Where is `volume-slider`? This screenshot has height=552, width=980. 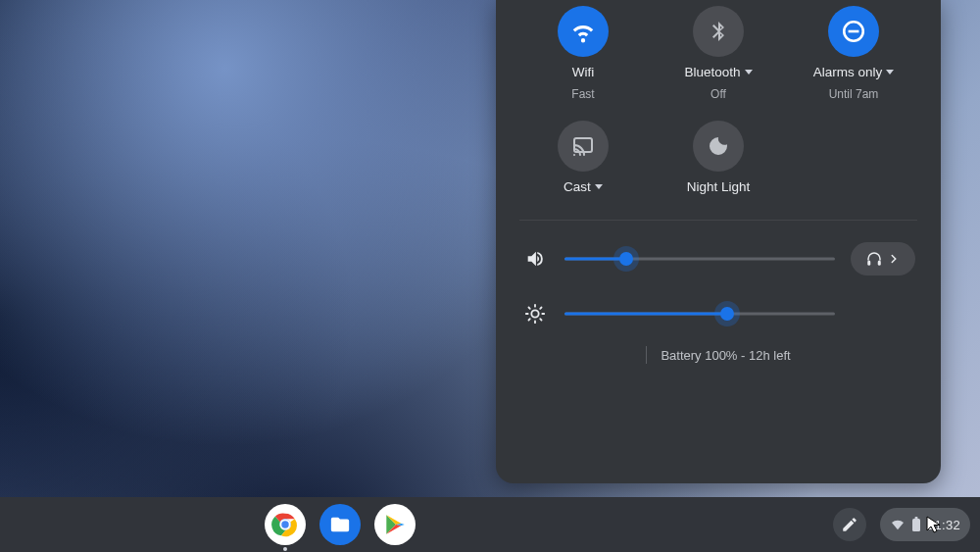
volume-slider is located at coordinates (700, 259).